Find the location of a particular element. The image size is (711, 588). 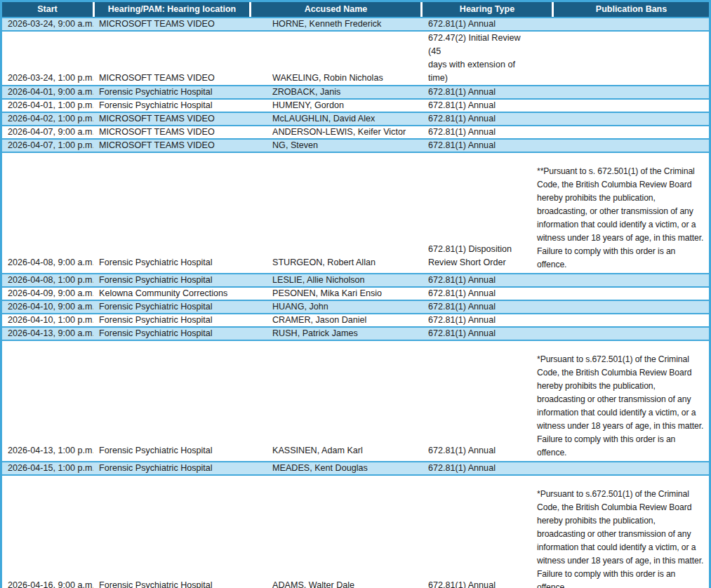

table-row: 2026-04-02, 1:00 p.m. MICROSOFT TEAMS VI… is located at coordinates (355, 118).